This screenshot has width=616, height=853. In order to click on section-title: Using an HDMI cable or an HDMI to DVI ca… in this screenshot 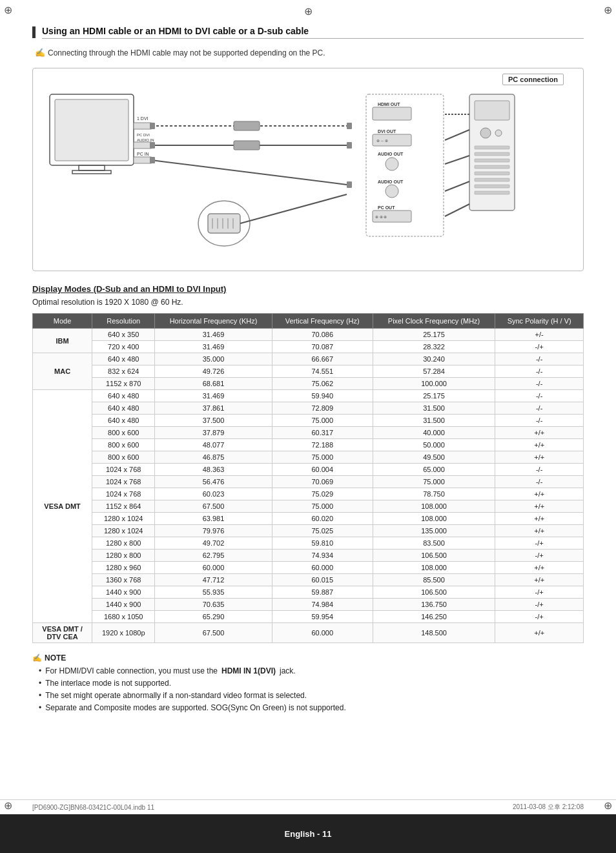, I will do `click(313, 31)`.